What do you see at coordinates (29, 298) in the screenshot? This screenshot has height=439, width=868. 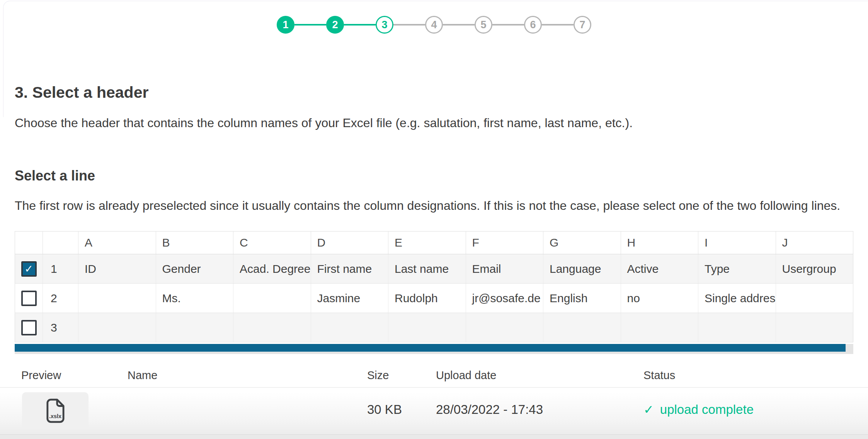 I see `row-2-checkbox-cell: ✓` at bounding box center [29, 298].